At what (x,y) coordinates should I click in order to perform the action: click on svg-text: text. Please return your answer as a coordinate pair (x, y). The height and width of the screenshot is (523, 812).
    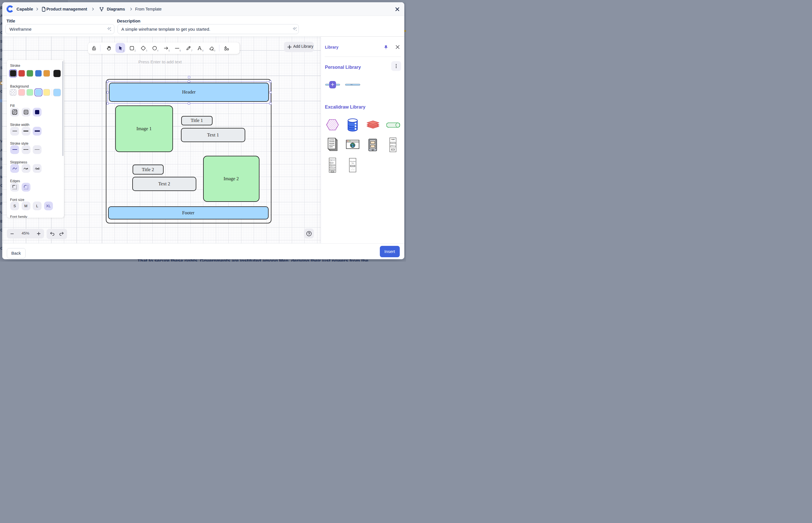
    Looking at the image, I should click on (331, 163).